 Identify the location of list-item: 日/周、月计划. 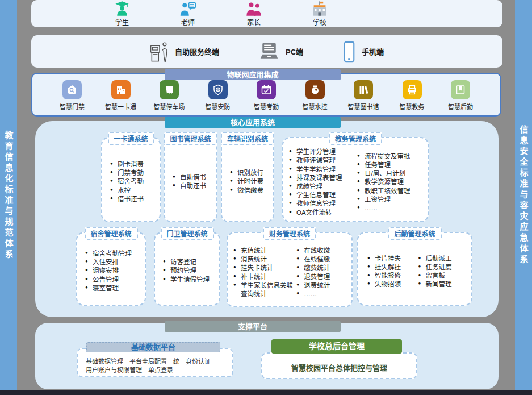
(391, 174).